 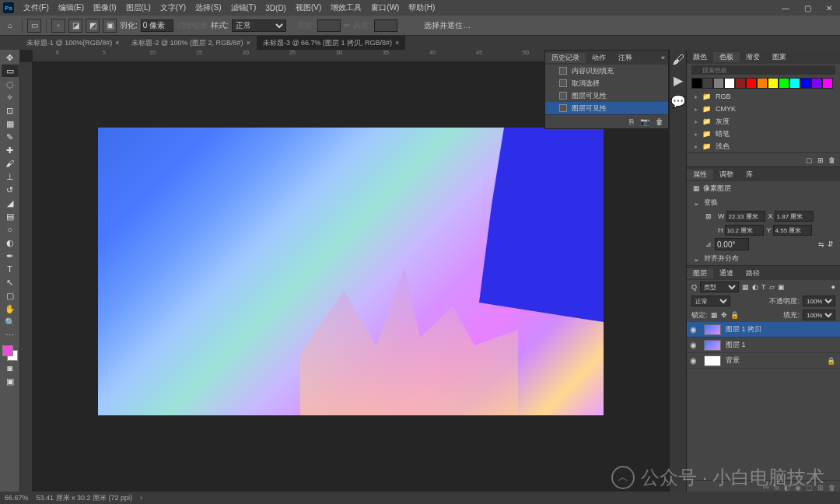 What do you see at coordinates (753, 274) in the screenshot?
I see `tab-paths: 路径` at bounding box center [753, 274].